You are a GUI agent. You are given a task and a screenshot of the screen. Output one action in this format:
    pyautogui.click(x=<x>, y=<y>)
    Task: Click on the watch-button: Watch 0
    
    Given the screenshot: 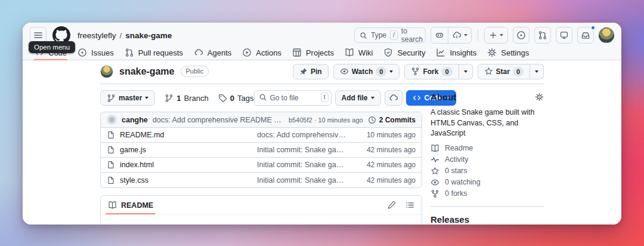 What is the action you would take?
    pyautogui.click(x=367, y=72)
    